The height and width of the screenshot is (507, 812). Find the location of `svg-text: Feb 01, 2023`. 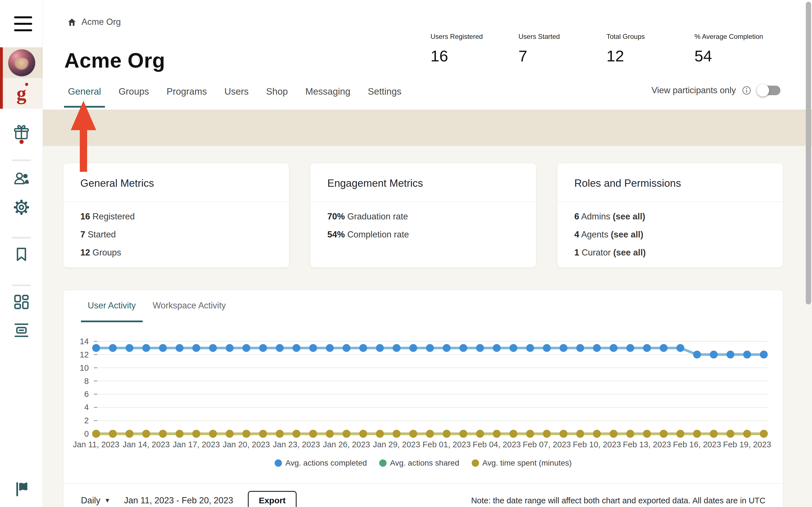

svg-text: Feb 01, 2023 is located at coordinates (447, 445).